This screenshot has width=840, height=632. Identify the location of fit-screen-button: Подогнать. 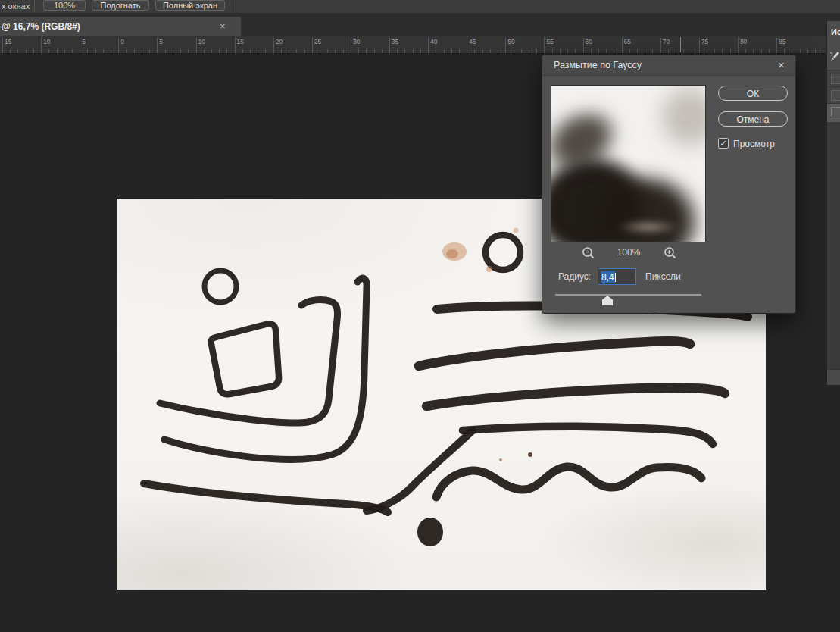
(120, 5).